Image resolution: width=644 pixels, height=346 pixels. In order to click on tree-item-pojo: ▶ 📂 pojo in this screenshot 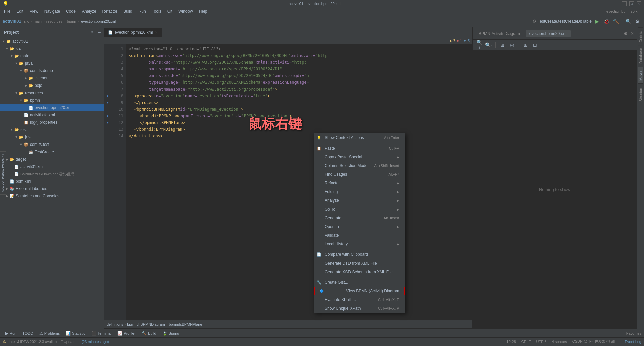, I will do `click(52, 85)`.